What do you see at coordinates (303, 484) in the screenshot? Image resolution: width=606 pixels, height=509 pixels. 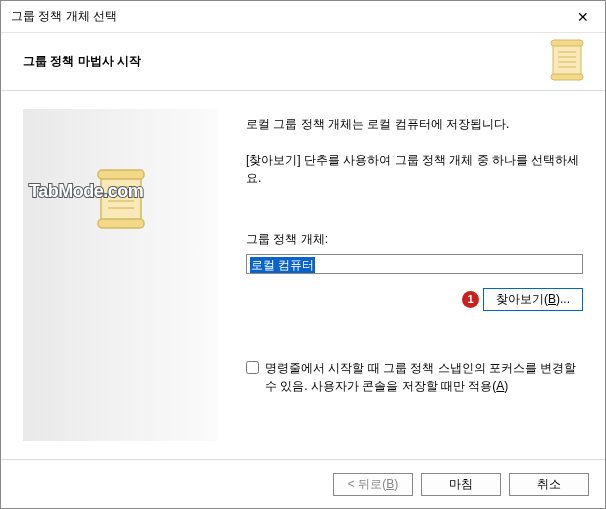 I see `wizard-footer: < 뒤로(B) 마침 취소` at bounding box center [303, 484].